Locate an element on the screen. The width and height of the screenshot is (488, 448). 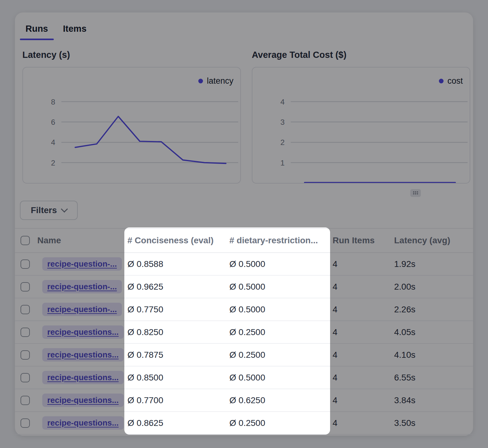
column-header-label: Name is located at coordinates (49, 240).